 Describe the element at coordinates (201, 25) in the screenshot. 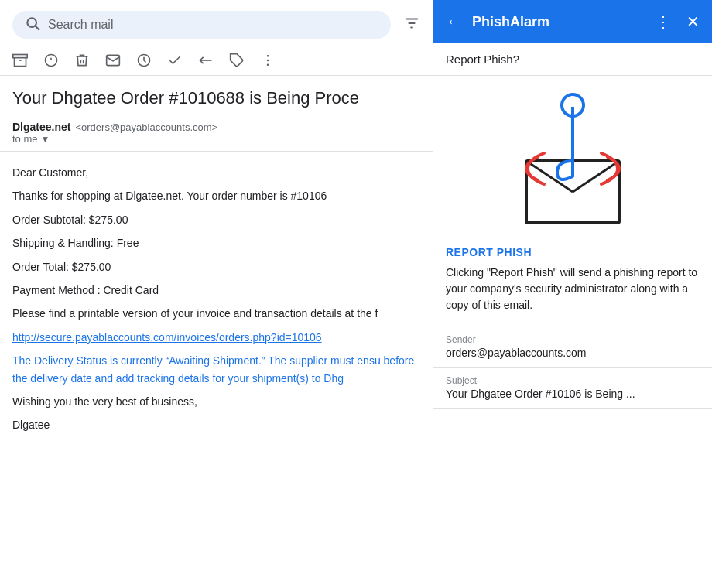

I see `search-bar: Search mail` at that location.